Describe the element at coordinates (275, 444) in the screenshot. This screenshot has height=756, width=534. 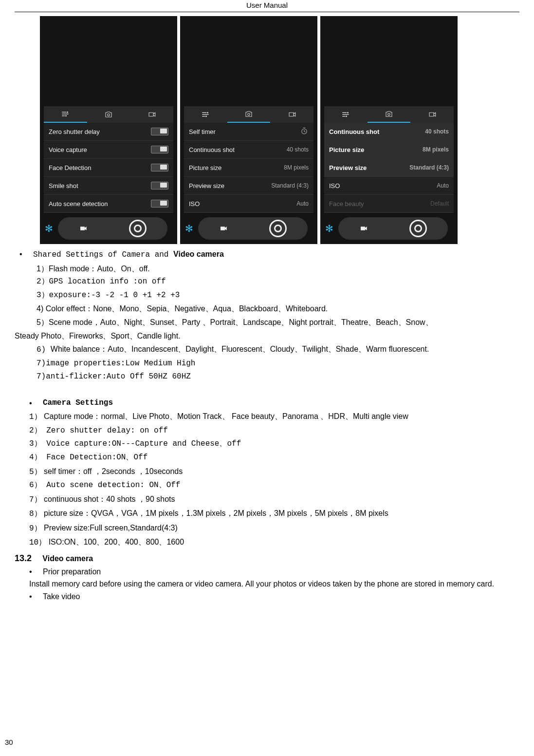
I see `item-voice-capture: 3） Voice capture:ON---Capture and Cheese…` at that location.